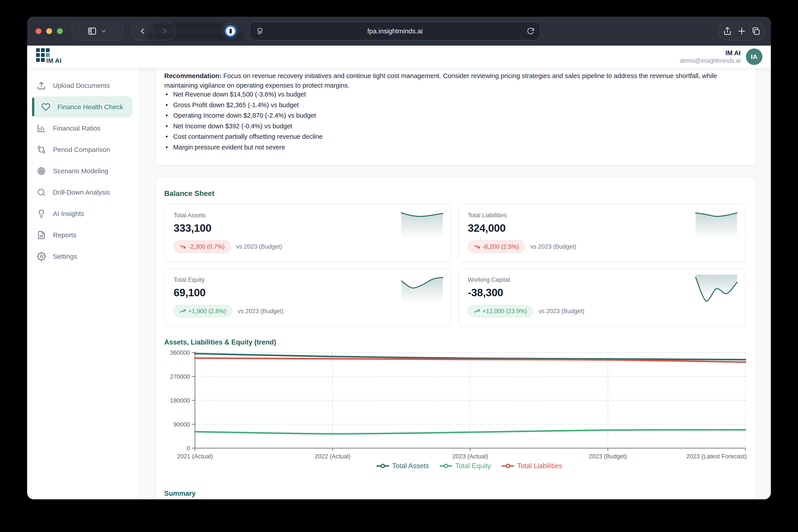 The width and height of the screenshot is (798, 532). I want to click on delta-text: -8,200 (2.5%), so click(501, 247).